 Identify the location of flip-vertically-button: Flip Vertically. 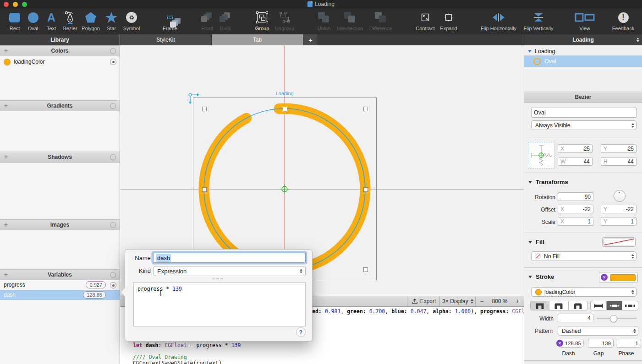
(538, 21).